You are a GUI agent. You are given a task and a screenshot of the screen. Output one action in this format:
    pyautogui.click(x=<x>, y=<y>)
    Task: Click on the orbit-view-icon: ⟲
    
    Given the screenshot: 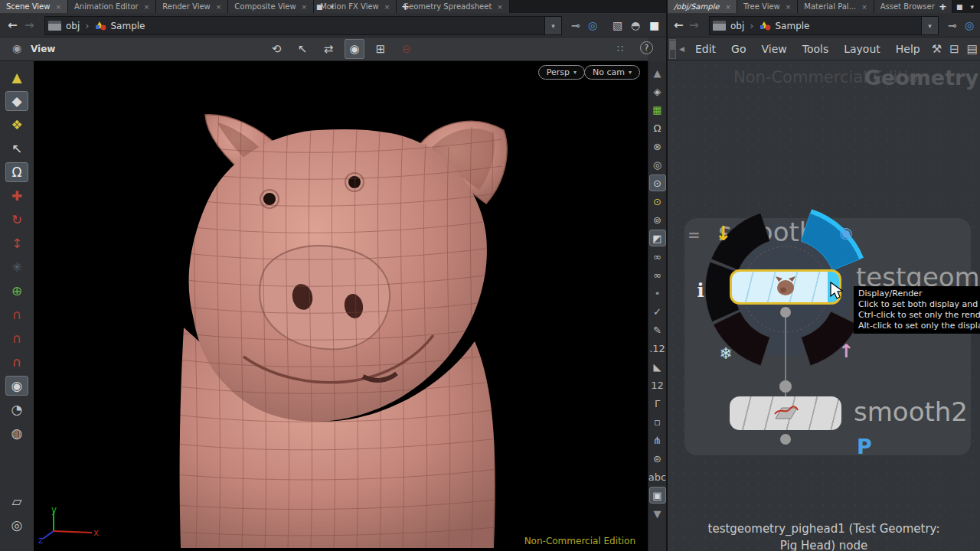 What is the action you would take?
    pyautogui.click(x=276, y=49)
    